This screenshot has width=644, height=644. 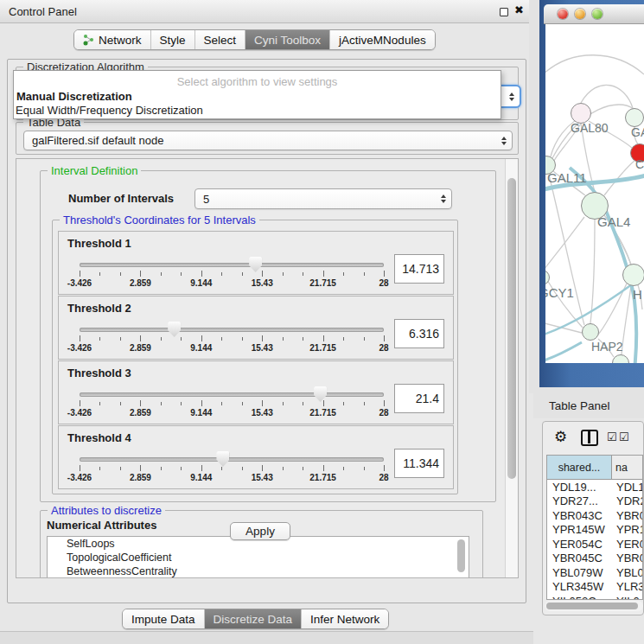 What do you see at coordinates (595, 588) in the screenshot?
I see `table-row: YLR345WYLR3` at bounding box center [595, 588].